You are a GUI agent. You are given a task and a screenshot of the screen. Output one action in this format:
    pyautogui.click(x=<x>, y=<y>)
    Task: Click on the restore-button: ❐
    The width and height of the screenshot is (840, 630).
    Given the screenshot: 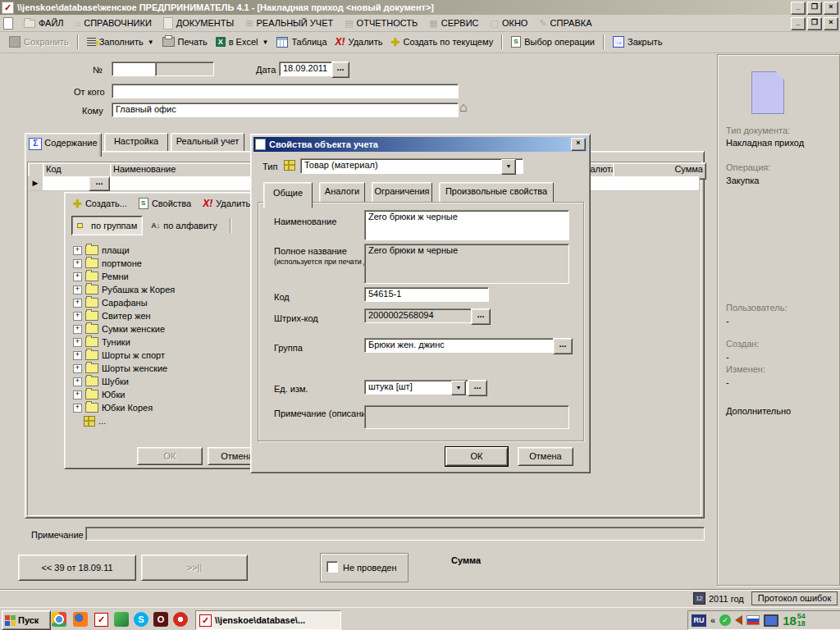 What is the action you would take?
    pyautogui.click(x=815, y=8)
    